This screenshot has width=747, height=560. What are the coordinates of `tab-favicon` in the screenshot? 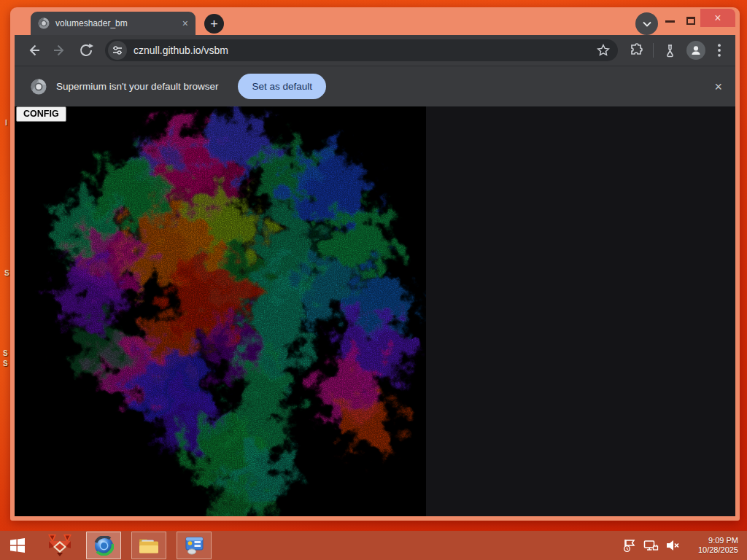 It's located at (44, 23).